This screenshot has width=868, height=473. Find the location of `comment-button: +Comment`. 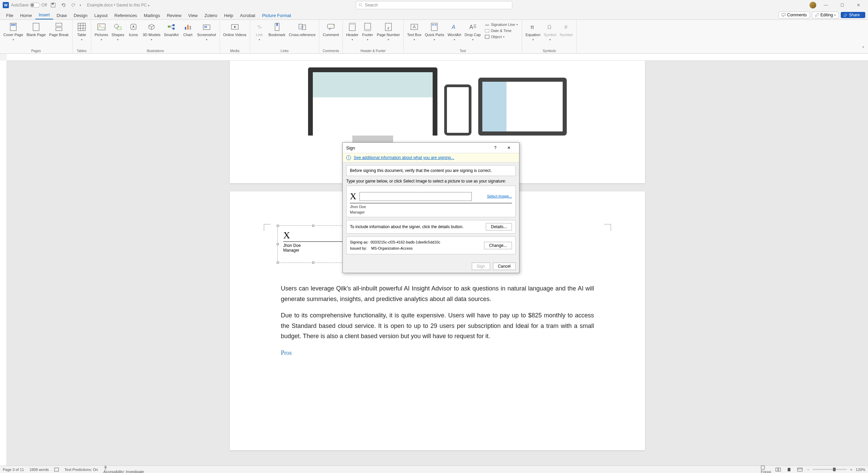

comment-button: +Comment is located at coordinates (331, 30).